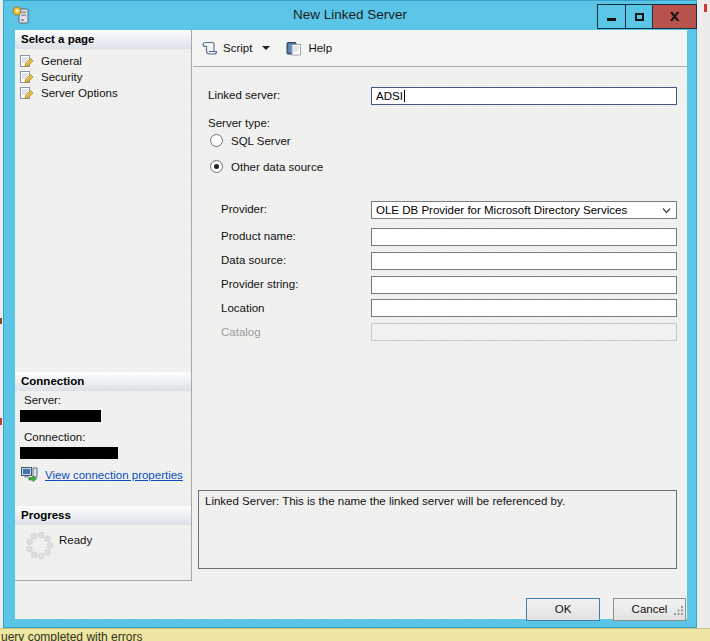 This screenshot has height=641, width=710. What do you see at coordinates (404, 96) in the screenshot?
I see `text-caret` at bounding box center [404, 96].